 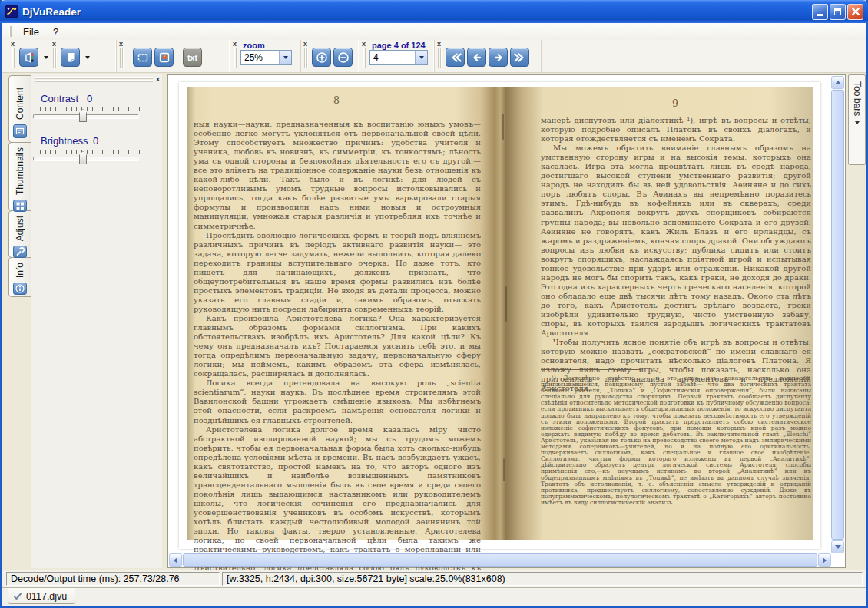 What do you see at coordinates (500, 560) in the screenshot?
I see `horizontal-scrollbar` at bounding box center [500, 560].